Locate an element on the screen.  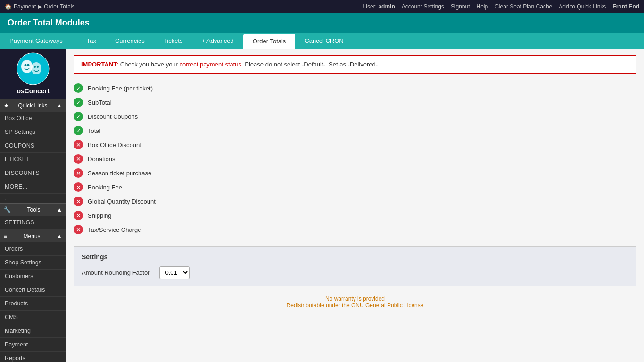
clear-seat-plan-link: Clear Seat Plan Cache is located at coordinates (523, 7).